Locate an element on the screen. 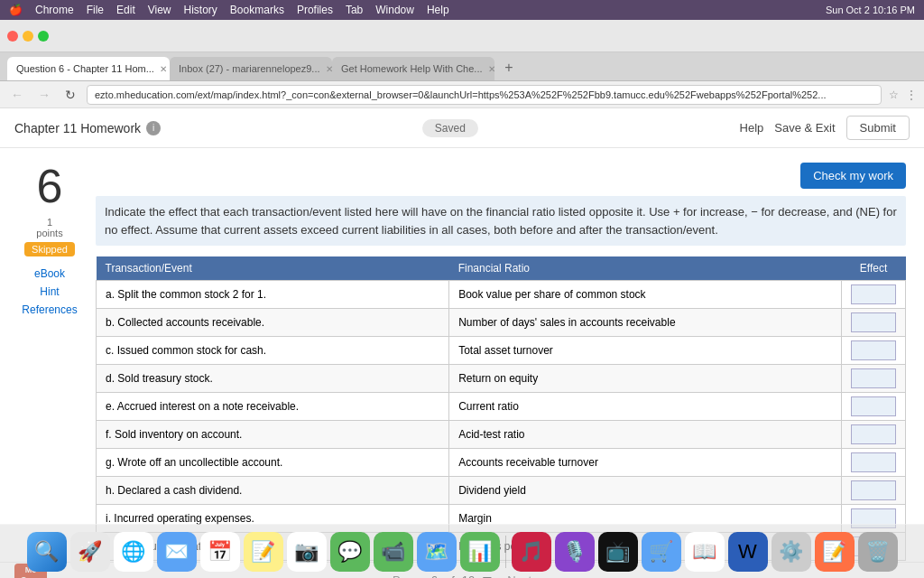 The width and height of the screenshot is (924, 578). dock-tv: 📺 is located at coordinates (618, 552).